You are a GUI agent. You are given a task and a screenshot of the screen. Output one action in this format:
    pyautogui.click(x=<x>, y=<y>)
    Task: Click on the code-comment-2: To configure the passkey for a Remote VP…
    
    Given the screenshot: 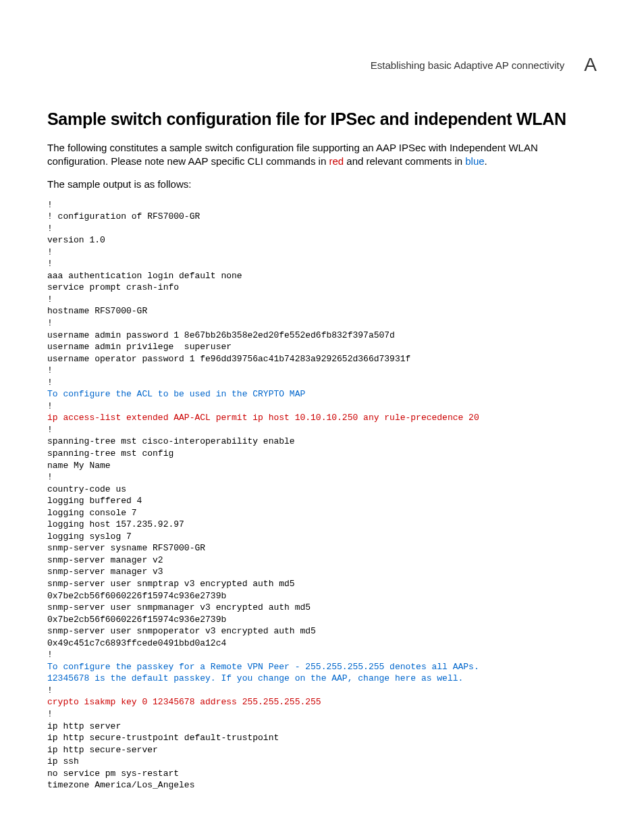 What is the action you would take?
    pyautogui.click(x=263, y=673)
    